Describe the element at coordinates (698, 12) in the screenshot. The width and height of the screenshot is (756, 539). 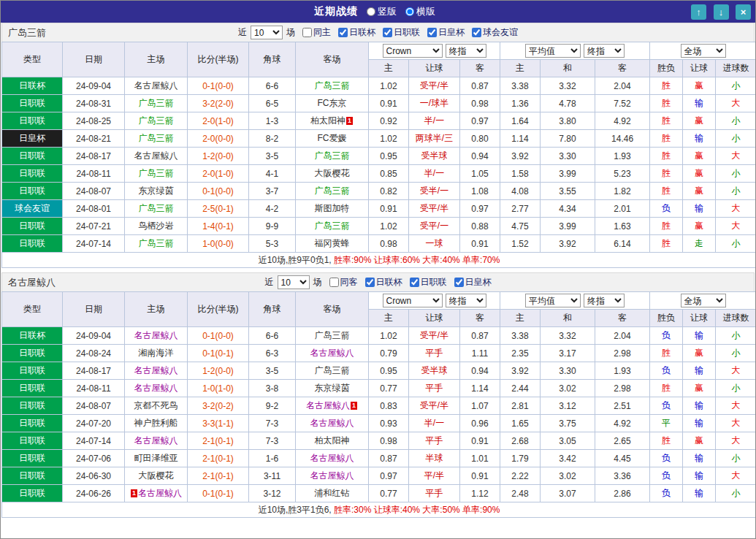
I see `move-up-button: ↑` at that location.